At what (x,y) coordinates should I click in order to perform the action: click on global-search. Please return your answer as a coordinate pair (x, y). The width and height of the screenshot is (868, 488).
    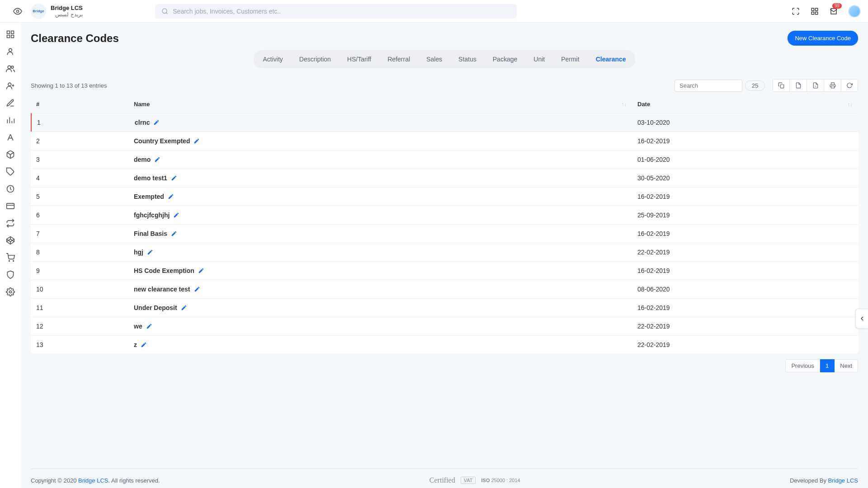
    Looking at the image, I should click on (336, 11).